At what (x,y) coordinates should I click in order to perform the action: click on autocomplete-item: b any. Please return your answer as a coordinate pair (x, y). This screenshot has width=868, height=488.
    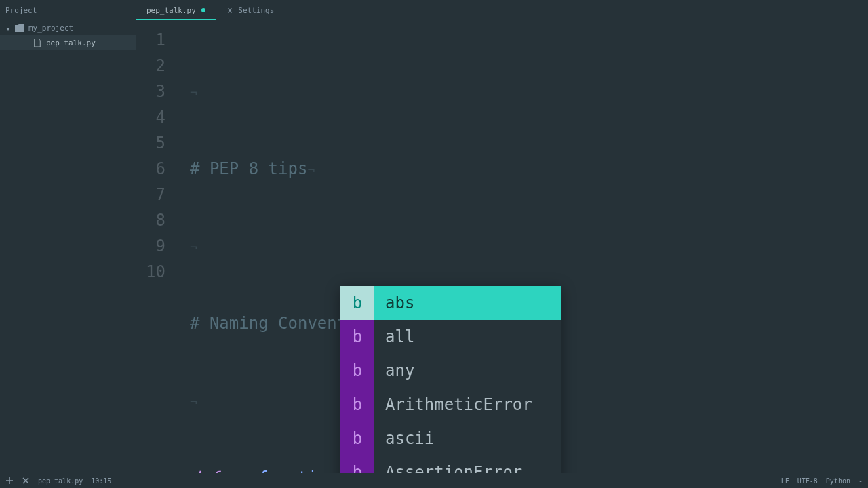
    Looking at the image, I should click on (450, 371).